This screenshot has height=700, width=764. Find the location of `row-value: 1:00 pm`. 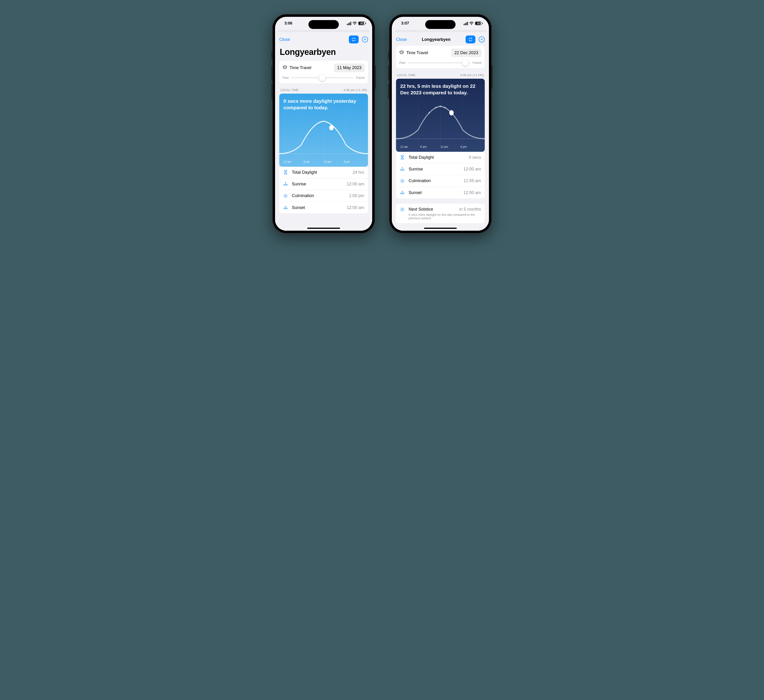

row-value: 1:00 pm is located at coordinates (357, 196).